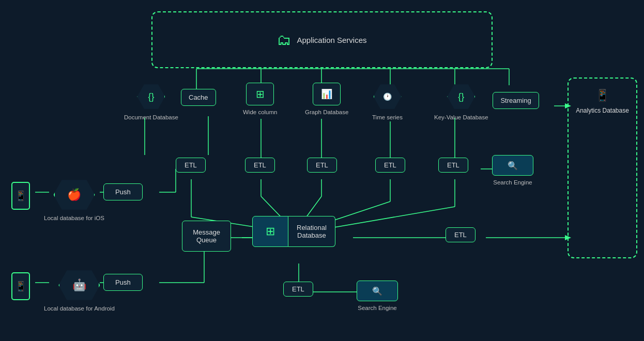 This screenshot has width=644, height=341. I want to click on search-engine-1-node: 🔍 Search Engine, so click(513, 171).